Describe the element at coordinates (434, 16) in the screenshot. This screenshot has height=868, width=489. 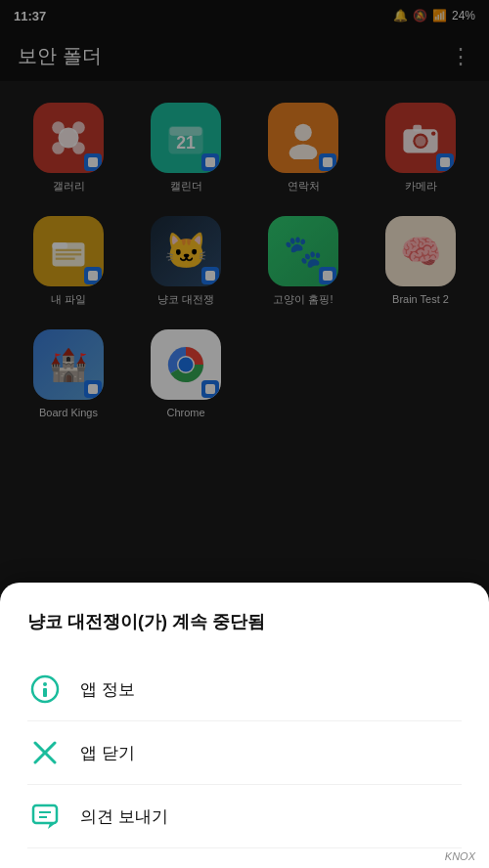
I see `status-icons: 🔔 🔕 📶 24%` at that location.